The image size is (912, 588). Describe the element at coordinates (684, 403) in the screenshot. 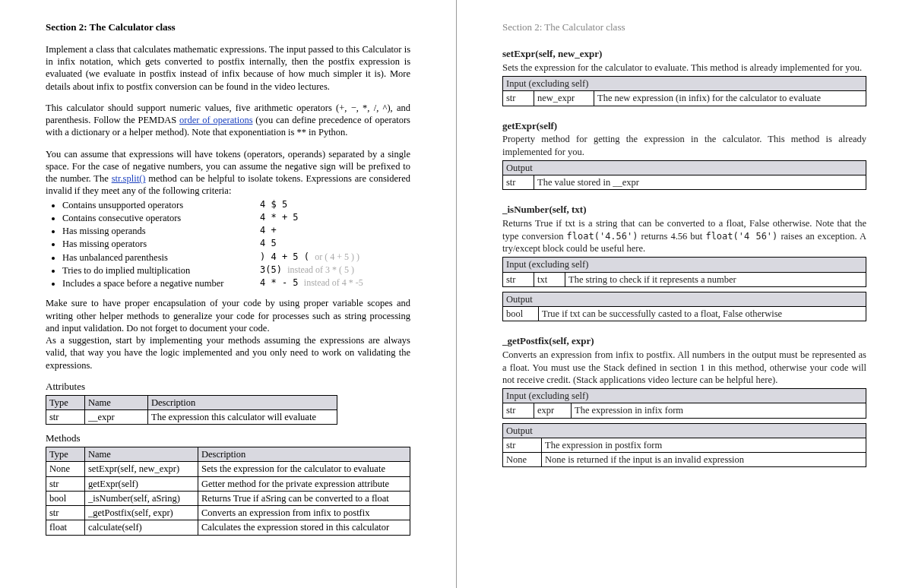

I see `getpostfix-input-table: Input (excluding self) str expr The expr…` at that location.